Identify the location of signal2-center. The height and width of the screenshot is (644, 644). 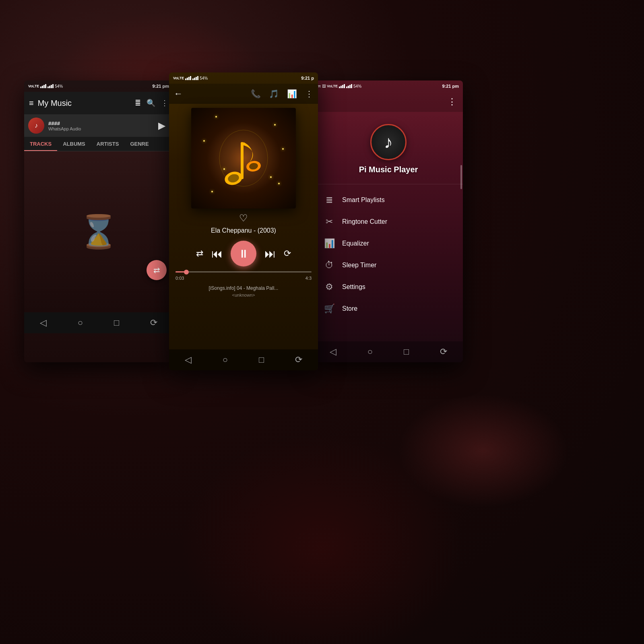
(196, 78).